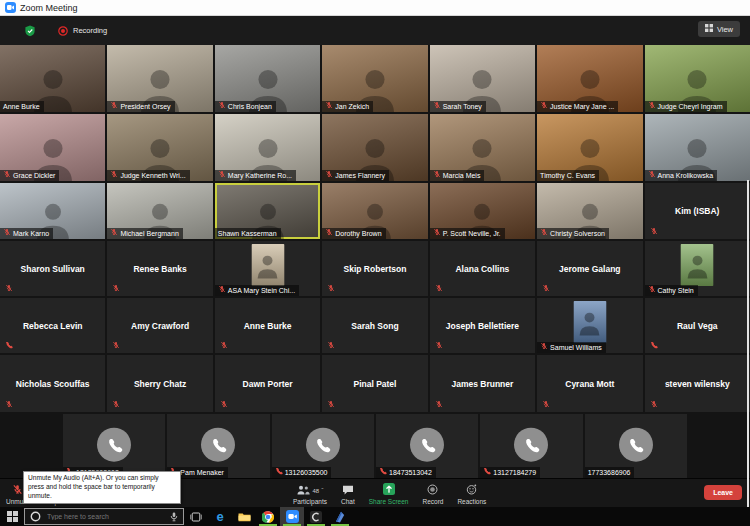 Image resolution: width=750 pixels, height=526 pixels. What do you see at coordinates (196, 516) in the screenshot?
I see `task-view-icon` at bounding box center [196, 516].